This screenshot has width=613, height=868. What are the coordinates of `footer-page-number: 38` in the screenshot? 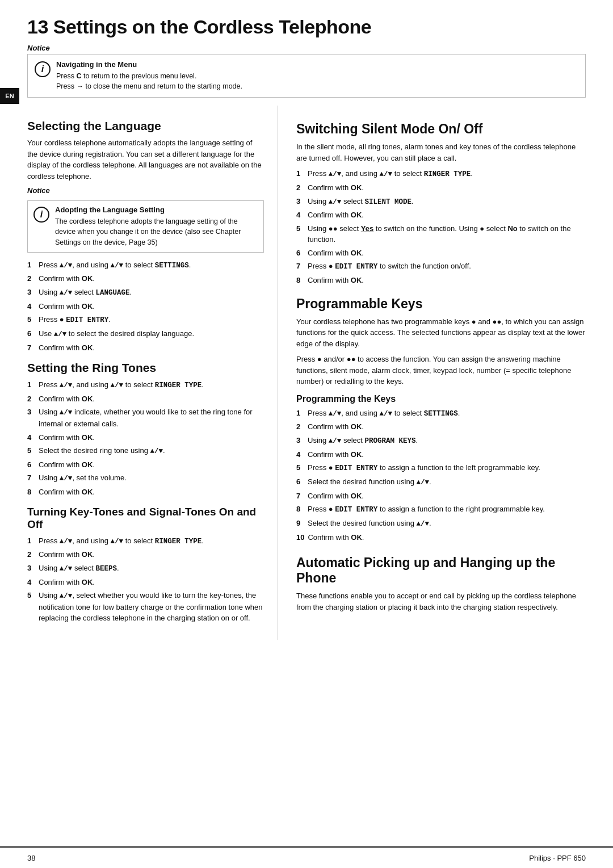 It's located at (31, 858).